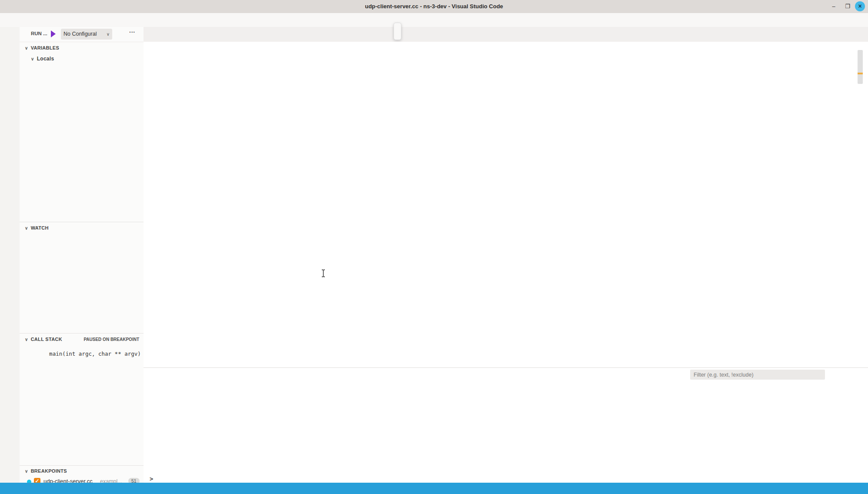  I want to click on paused-on-breakpoint-badge: PAUSED ON BREAKPOINT, so click(111, 339).